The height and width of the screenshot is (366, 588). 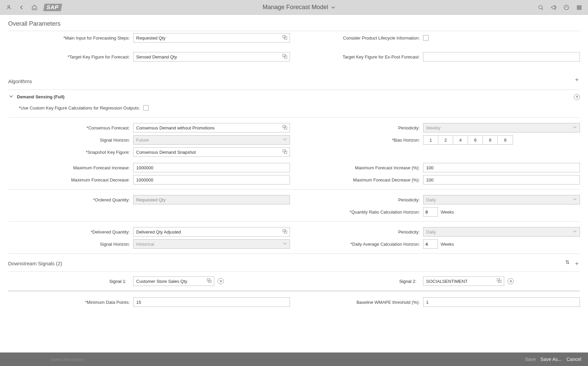 What do you see at coordinates (361, 180) in the screenshot?
I see `label-max-decrease-pct: Maximum Forecast Decrease (%):` at bounding box center [361, 180].